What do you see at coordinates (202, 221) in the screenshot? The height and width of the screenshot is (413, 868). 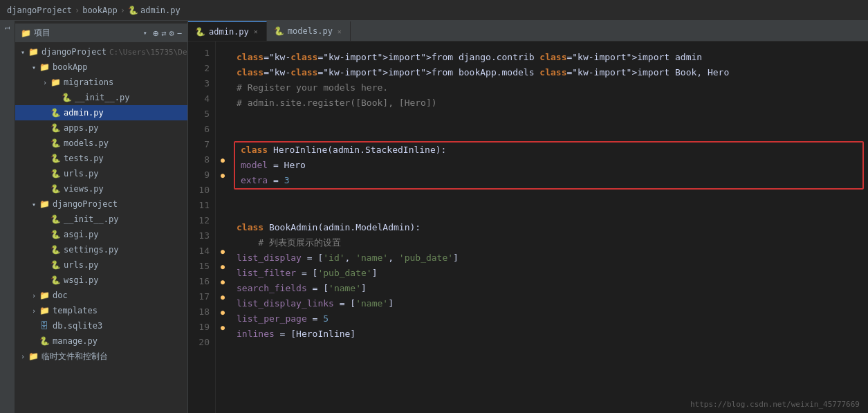 I see `line-number-12: 12` at bounding box center [202, 221].